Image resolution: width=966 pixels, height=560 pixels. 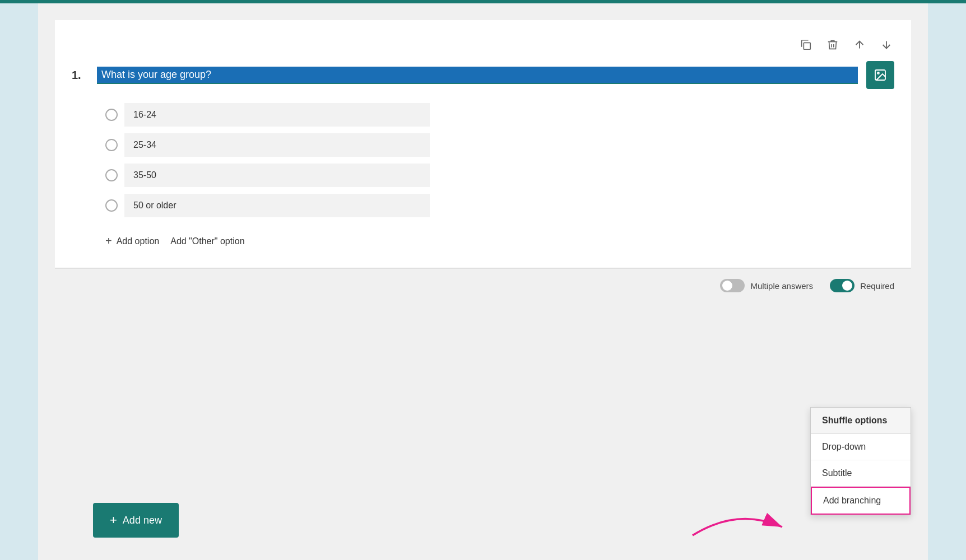 I want to click on question-input, so click(x=477, y=75).